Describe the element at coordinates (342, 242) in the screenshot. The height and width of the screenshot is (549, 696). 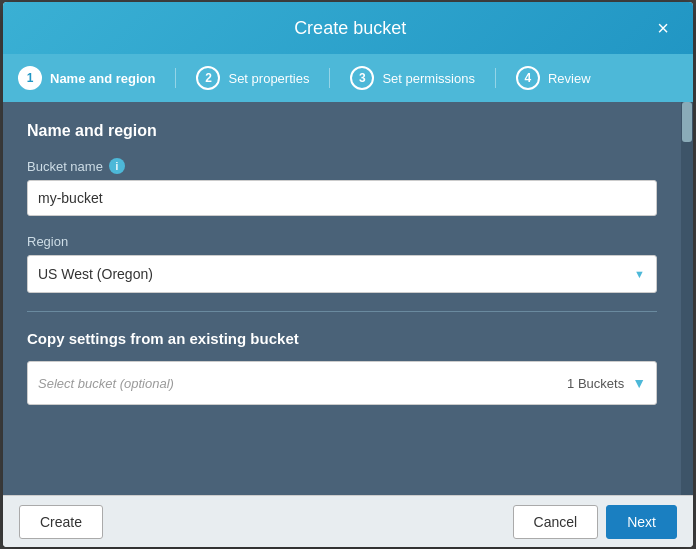
I see `region-label: Region` at that location.